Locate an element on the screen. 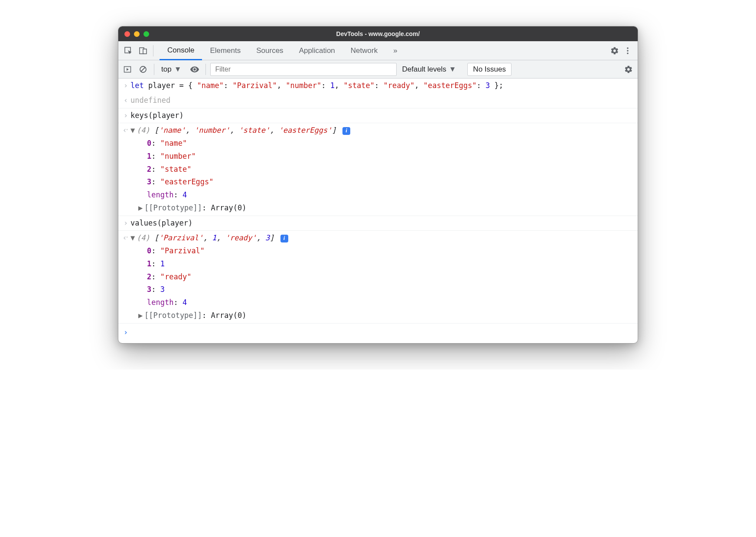 This screenshot has width=756, height=537. prompt-chevron-icon: › is located at coordinates (126, 333).